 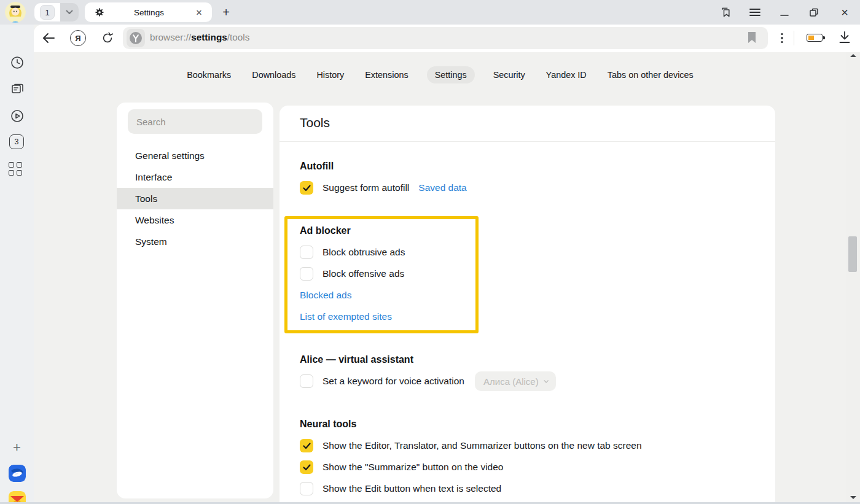 What do you see at coordinates (307, 274) in the screenshot?
I see `block-offensive-ads-checkbox` at bounding box center [307, 274].